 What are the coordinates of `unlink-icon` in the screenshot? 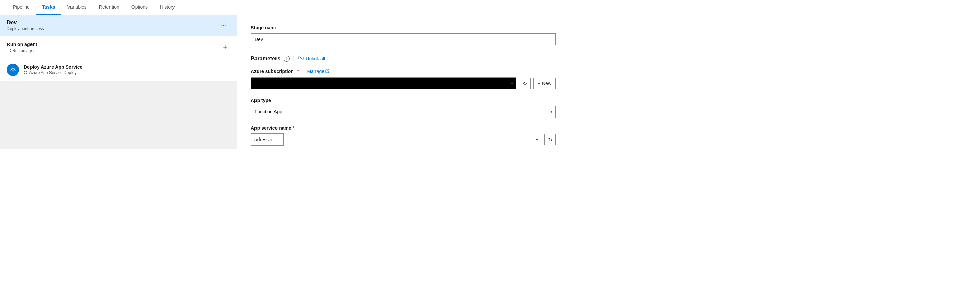 It's located at (301, 59).